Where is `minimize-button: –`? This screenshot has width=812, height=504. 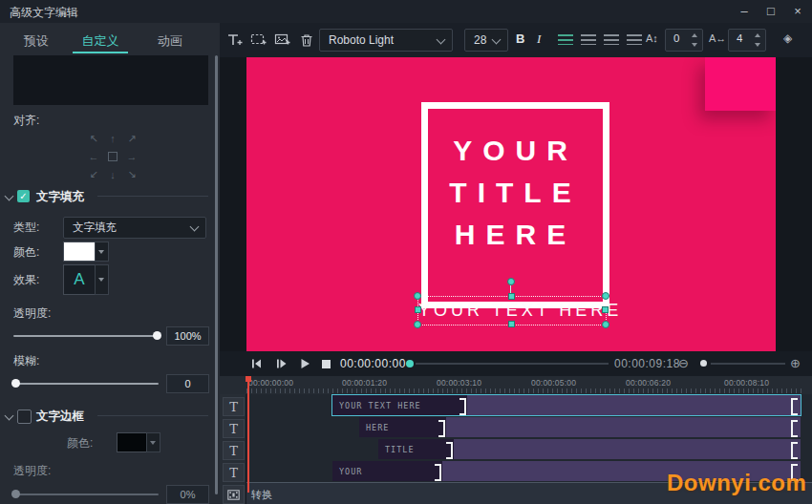 minimize-button: – is located at coordinates (744, 11).